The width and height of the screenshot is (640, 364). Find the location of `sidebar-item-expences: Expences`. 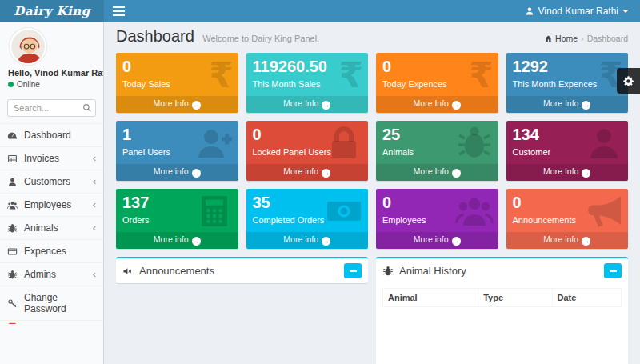

sidebar-item-expences: Expences is located at coordinates (51, 251).